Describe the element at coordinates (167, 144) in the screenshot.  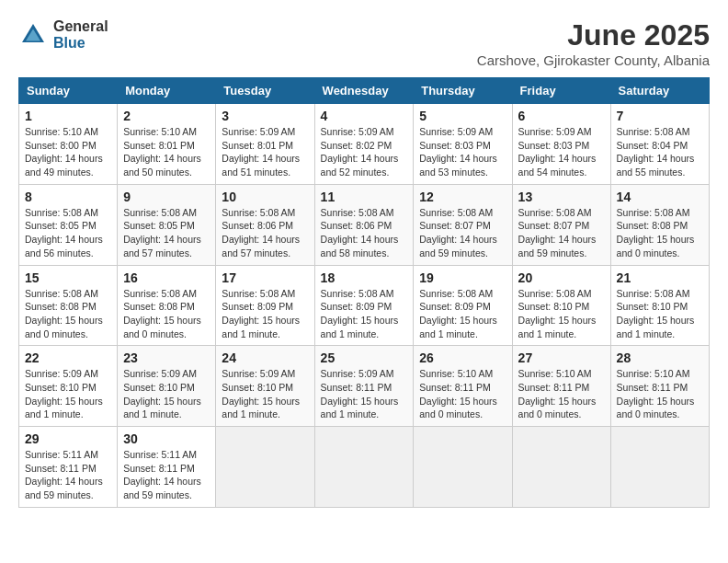
I see `table-row: 2Sunrise: 5:10 AM Sunset: 8:01 PM Daylig…` at that location.